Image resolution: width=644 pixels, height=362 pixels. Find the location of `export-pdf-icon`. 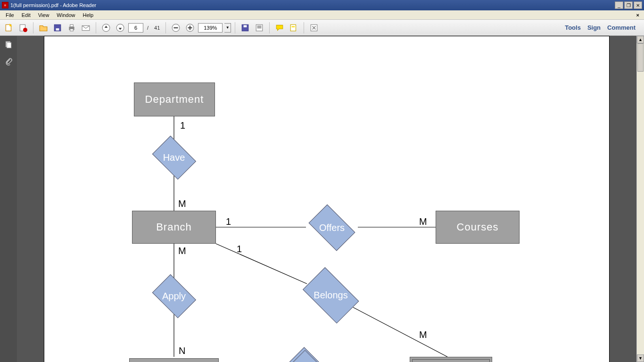

export-pdf-icon is located at coordinates (9, 28).